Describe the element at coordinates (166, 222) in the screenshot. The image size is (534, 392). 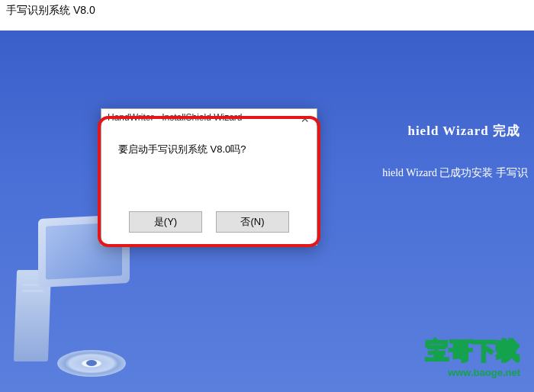
I see `yes-button: 是(Y)` at that location.